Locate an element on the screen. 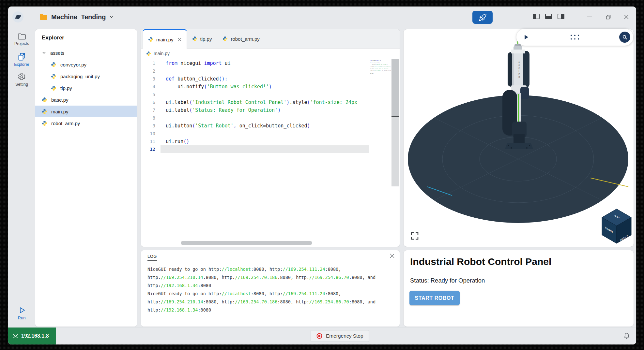 The width and height of the screenshot is (644, 350). close-window-button is located at coordinates (626, 17).